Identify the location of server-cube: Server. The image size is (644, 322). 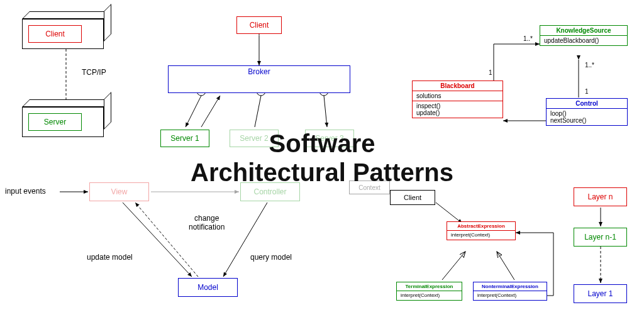
(63, 122).